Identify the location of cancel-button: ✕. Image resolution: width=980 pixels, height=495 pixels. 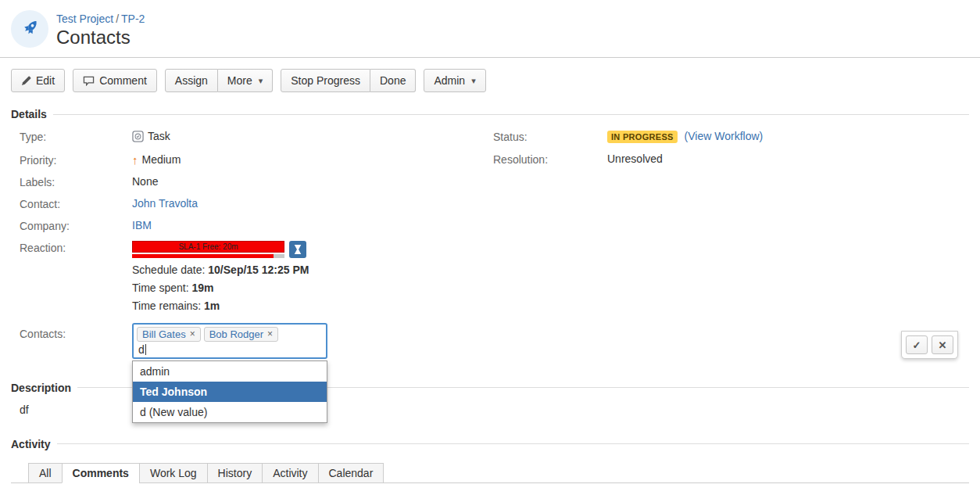
(942, 345).